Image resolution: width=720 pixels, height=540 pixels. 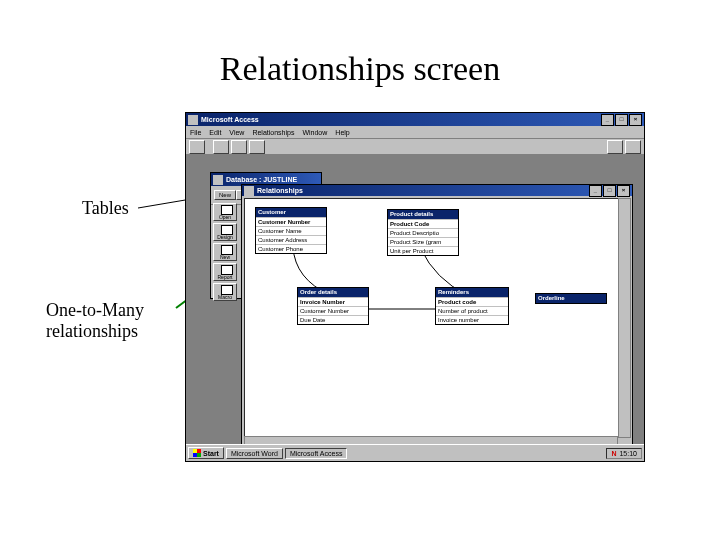 What do you see at coordinates (225, 252) in the screenshot?
I see `dbwin-side-new: New` at bounding box center [225, 252].